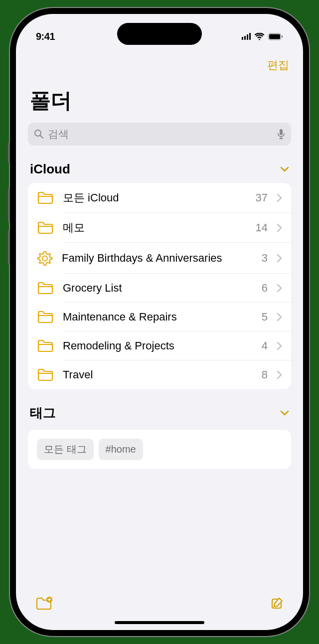 The image size is (319, 644). Describe the element at coordinates (265, 346) in the screenshot. I see `folder-count: 4` at that location.